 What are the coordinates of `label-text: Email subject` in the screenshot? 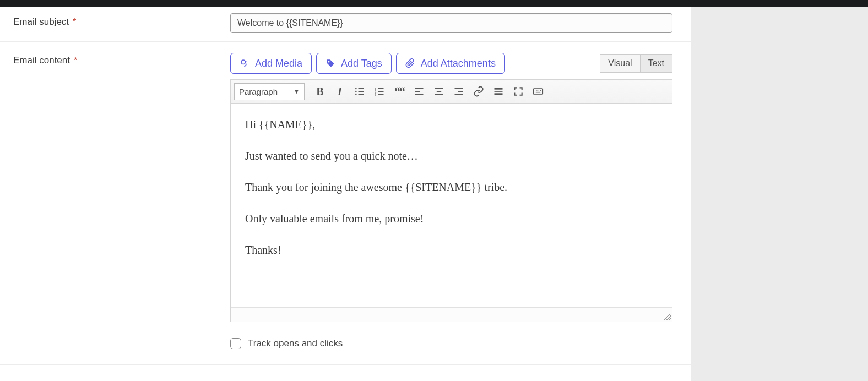 It's located at (41, 22).